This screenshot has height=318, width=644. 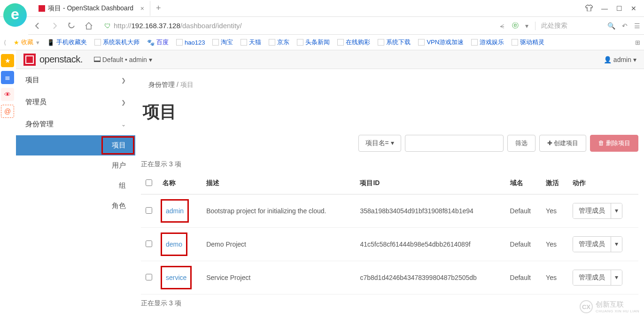 I want to click on forward-button, so click(x=54, y=26).